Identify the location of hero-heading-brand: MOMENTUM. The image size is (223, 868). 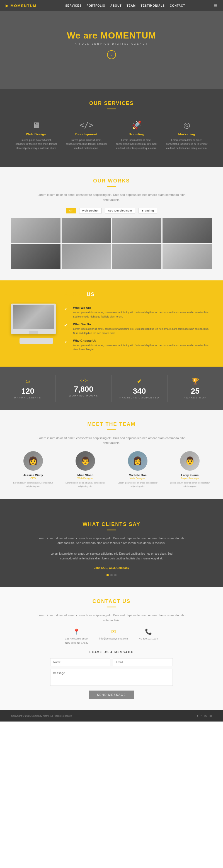
(128, 35).